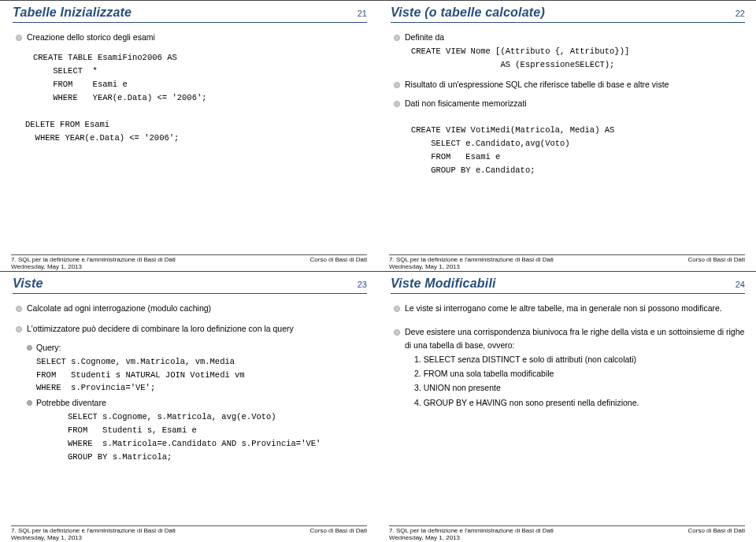 The image size is (756, 542). Describe the element at coordinates (200, 77) in the screenshot. I see `code-block: CREATE TABLE EsamiFino2006 AS SELECT * F…` at that location.